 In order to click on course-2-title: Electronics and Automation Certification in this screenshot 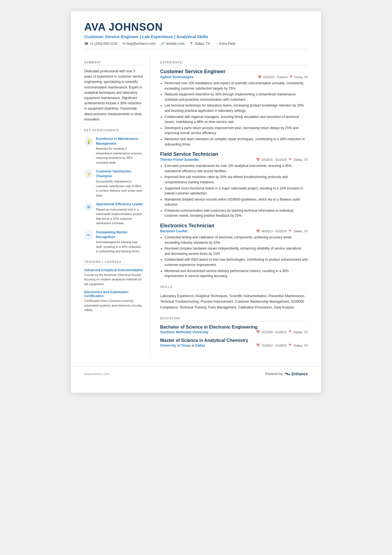, I will do `click(114, 294)`.